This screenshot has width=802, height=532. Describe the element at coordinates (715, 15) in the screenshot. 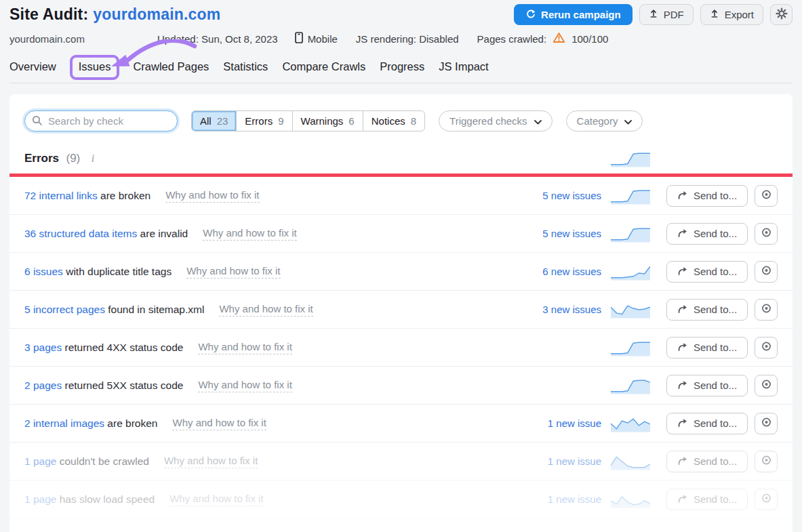

I see `upload-icon` at that location.